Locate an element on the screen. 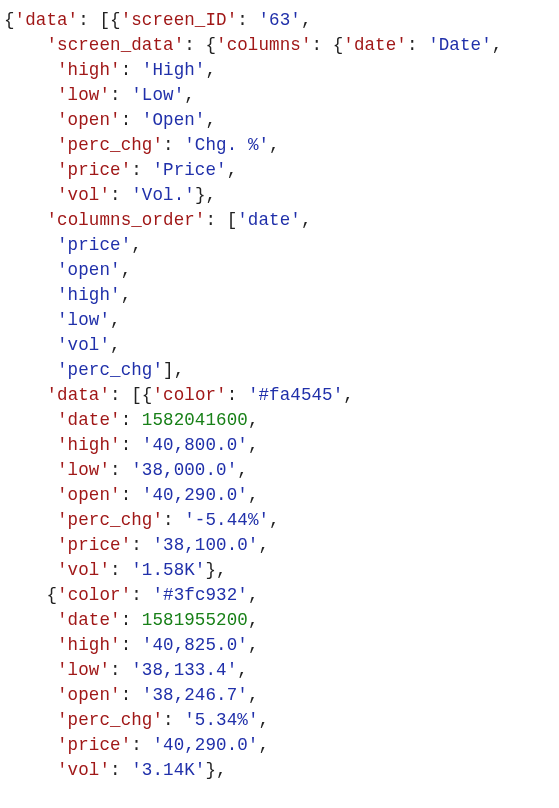 This screenshot has width=559, height=808. code-line: 'high': '40,825.0', is located at coordinates (132, 645).